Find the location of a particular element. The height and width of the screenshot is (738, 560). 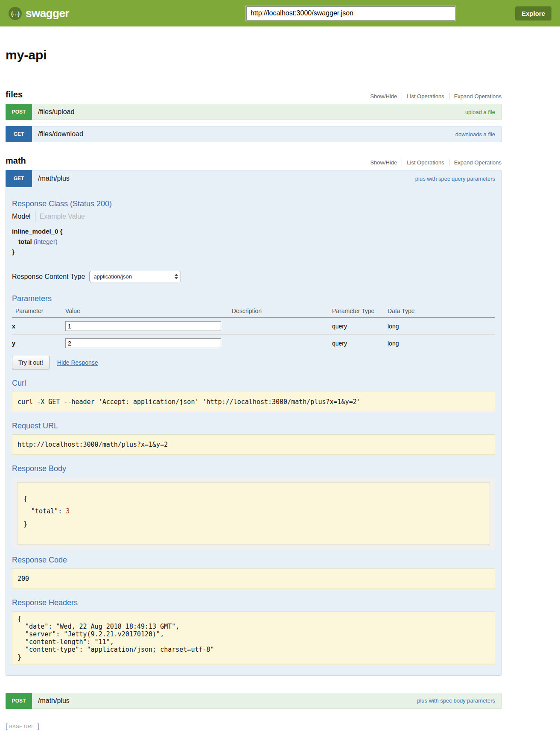

model-property-type: (integer) is located at coordinates (46, 242).